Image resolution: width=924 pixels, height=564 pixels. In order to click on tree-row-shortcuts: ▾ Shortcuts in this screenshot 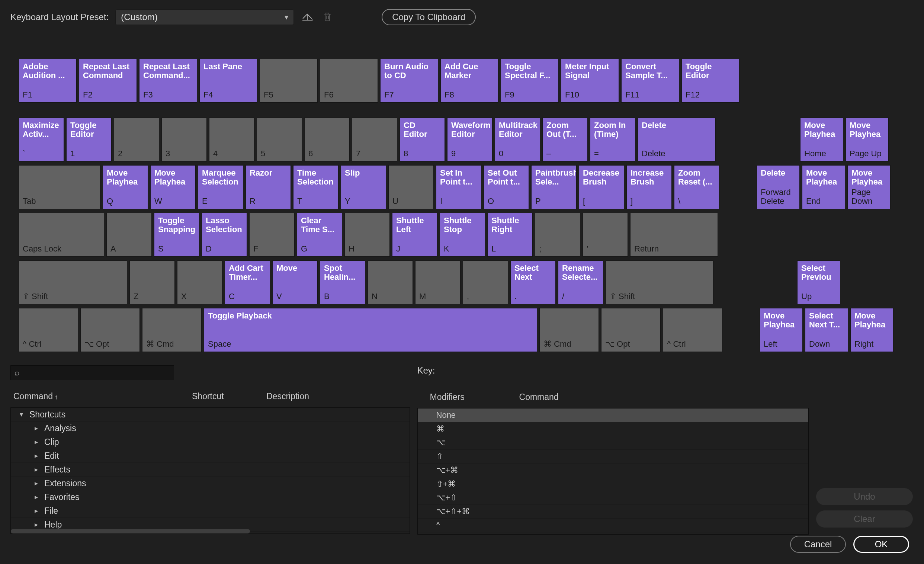, I will do `click(210, 415)`.